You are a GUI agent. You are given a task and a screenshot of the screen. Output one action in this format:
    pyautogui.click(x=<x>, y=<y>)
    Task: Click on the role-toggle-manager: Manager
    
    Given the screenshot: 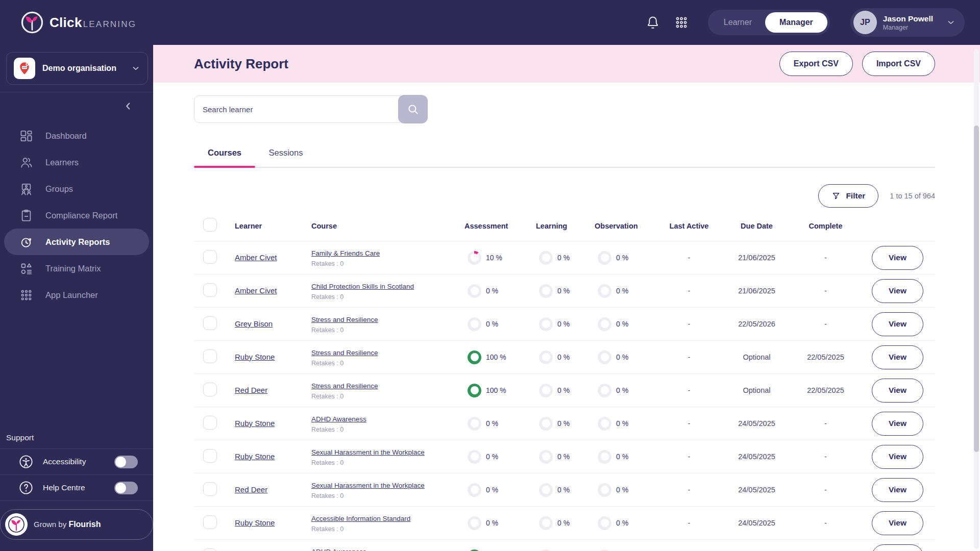 What is the action you would take?
    pyautogui.click(x=796, y=22)
    